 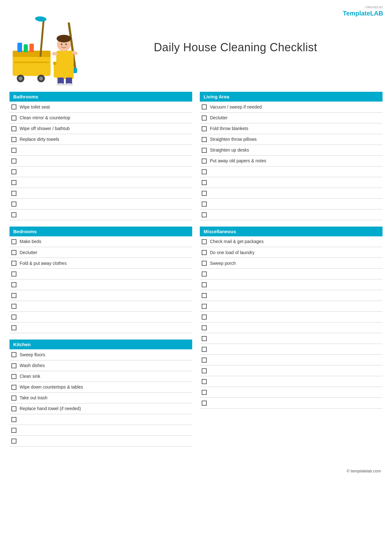 What do you see at coordinates (105, 242) in the screenshot?
I see `checklist-item-text: Make beds` at bounding box center [105, 242].